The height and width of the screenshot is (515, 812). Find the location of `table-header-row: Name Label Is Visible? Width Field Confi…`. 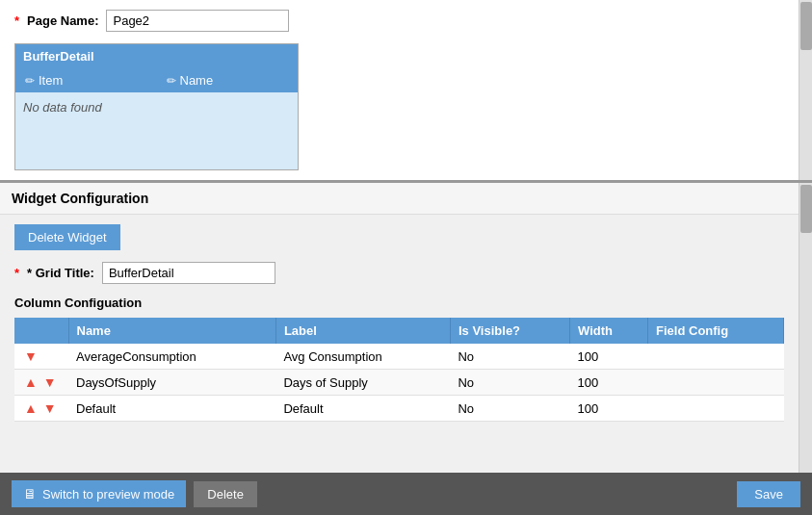

table-header-row: Name Label Is Visible? Width Field Confi… is located at coordinates (399, 331).